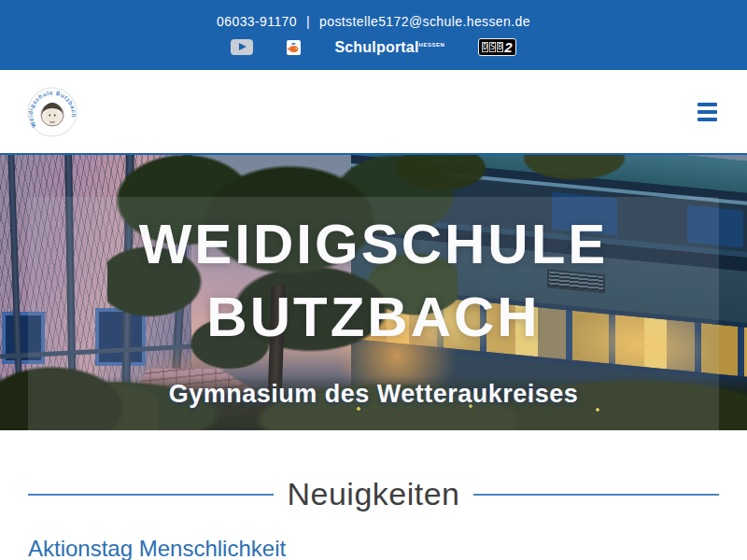 This screenshot has width=747, height=560. I want to click on phone-link: 06033-91170, so click(257, 21).